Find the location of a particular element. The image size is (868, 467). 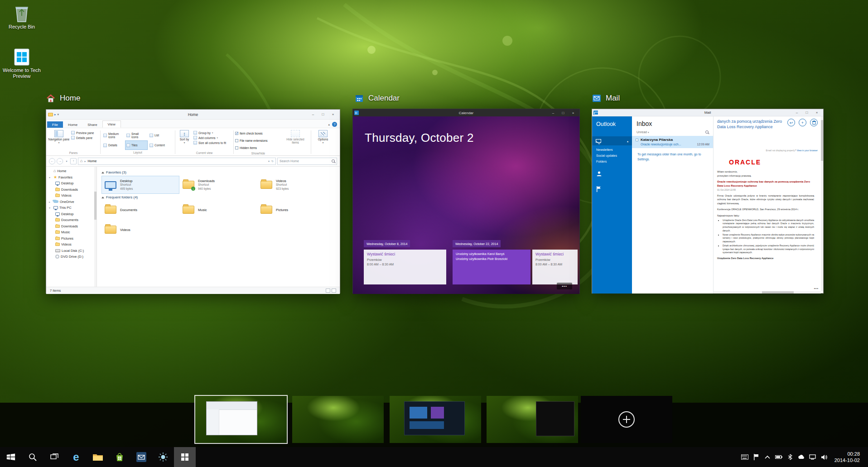

navigation-pane-button: Navigation pane ▾ is located at coordinates (59, 137).